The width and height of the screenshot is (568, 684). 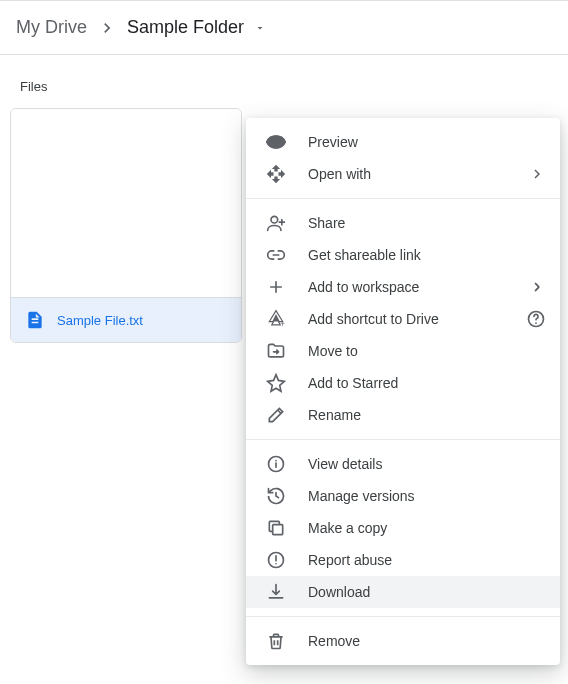 I want to click on trash-icon, so click(x=276, y=641).